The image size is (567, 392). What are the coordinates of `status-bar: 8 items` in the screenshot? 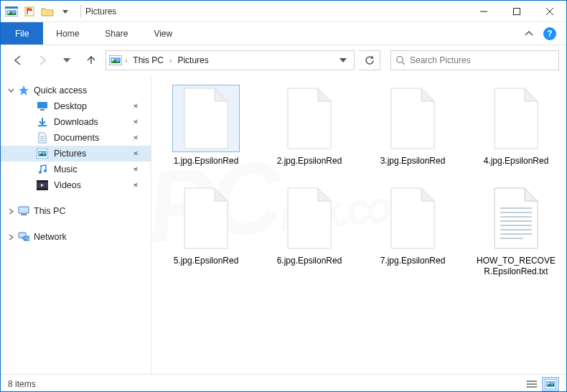 It's located at (284, 383).